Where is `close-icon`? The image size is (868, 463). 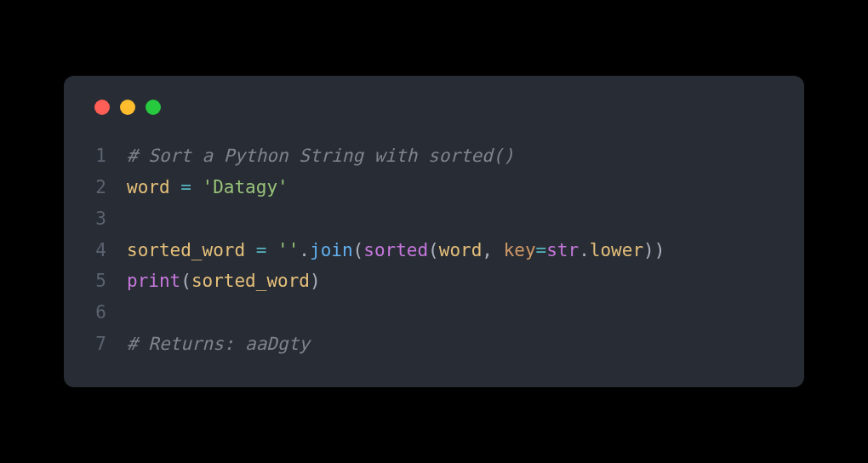 close-icon is located at coordinates (102, 107).